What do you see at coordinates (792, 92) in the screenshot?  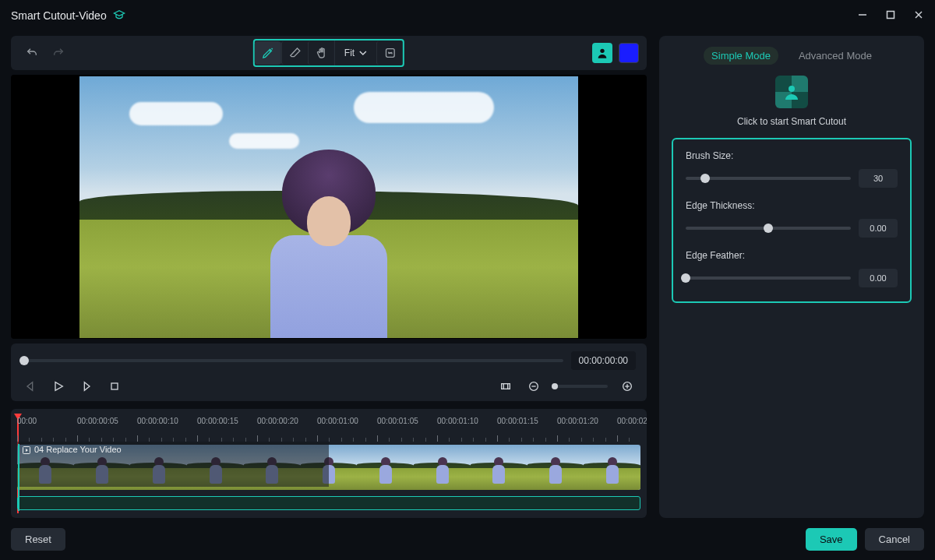 I see `start-cutout-button` at bounding box center [792, 92].